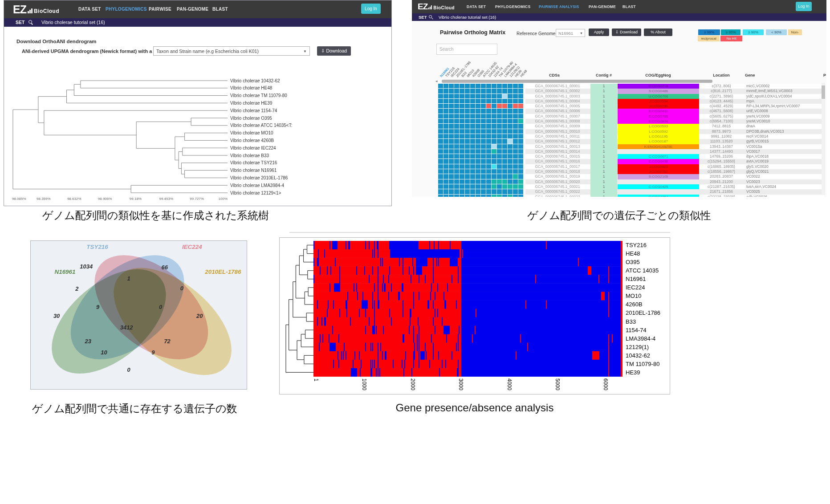 The width and height of the screenshot is (830, 504). I want to click on vertical-scrollbar-track, so click(823, 139).